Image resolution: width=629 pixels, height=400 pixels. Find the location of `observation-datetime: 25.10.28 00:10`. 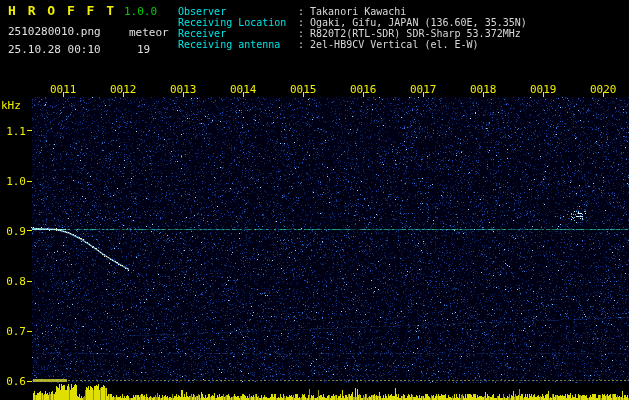

observation-datetime: 25.10.28 00:10 is located at coordinates (54, 50).